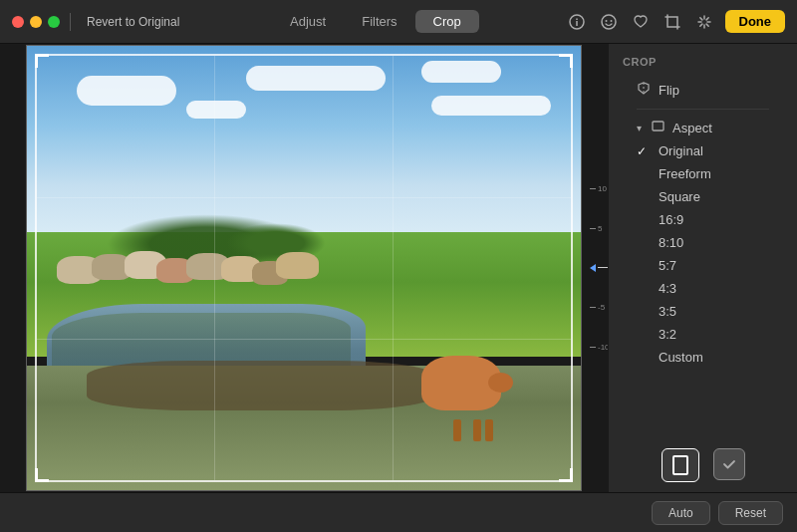 The width and height of the screenshot is (797, 532). What do you see at coordinates (598, 307) in the screenshot?
I see `ruler-tick-neg5: -5` at bounding box center [598, 307].